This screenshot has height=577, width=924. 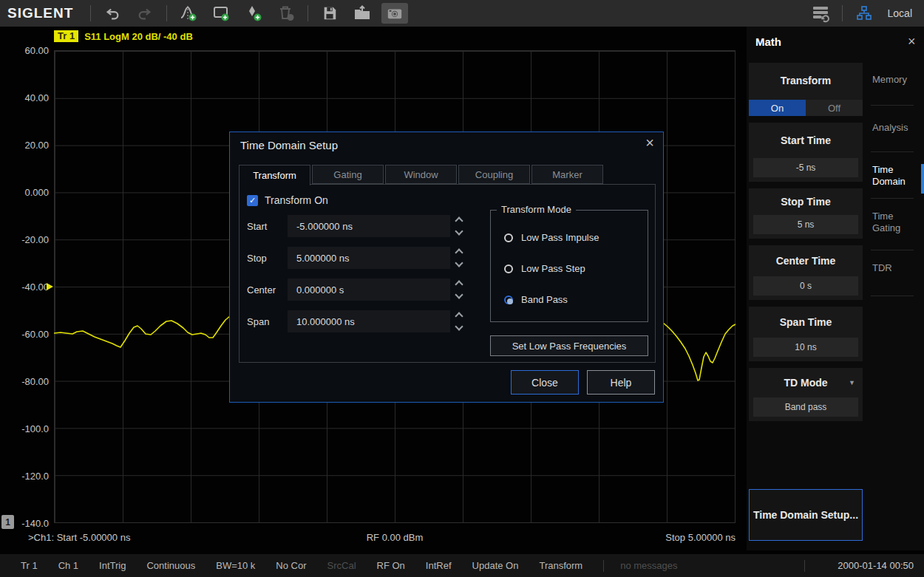 I want to click on transform-control: Transform On Off, so click(x=806, y=89).